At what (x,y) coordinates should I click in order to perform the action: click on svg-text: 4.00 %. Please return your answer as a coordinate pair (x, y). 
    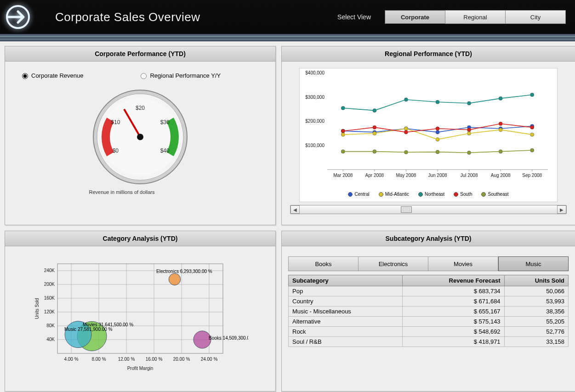
    Looking at the image, I should click on (71, 359).